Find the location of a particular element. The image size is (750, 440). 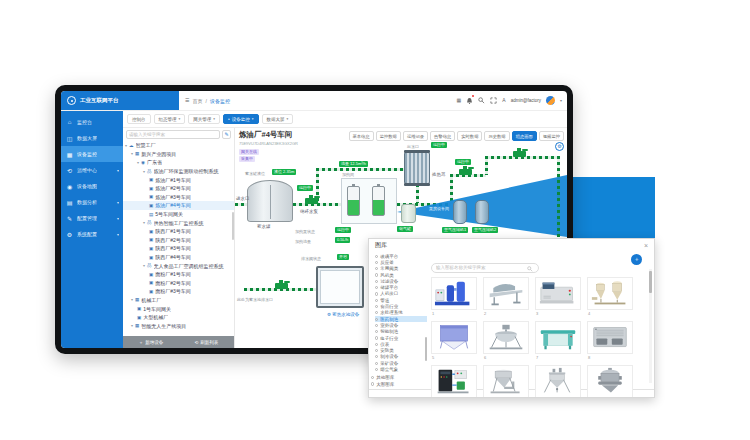

gallery-category: 烟尘气象 is located at coordinates (401, 369).